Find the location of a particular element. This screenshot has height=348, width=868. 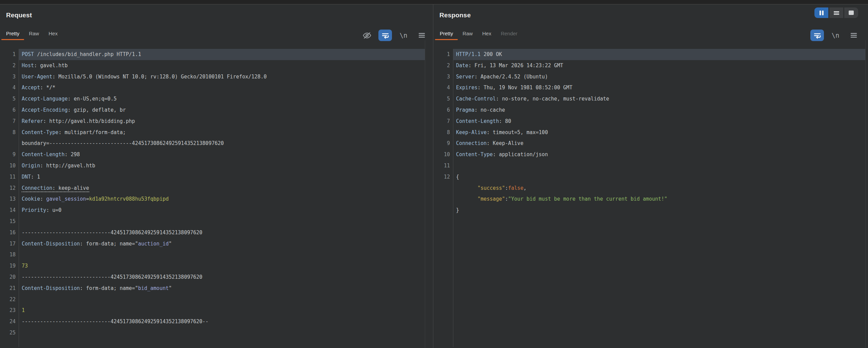

line-content: Server: Apache/2.4.52 (Ubuntu) is located at coordinates (659, 77).